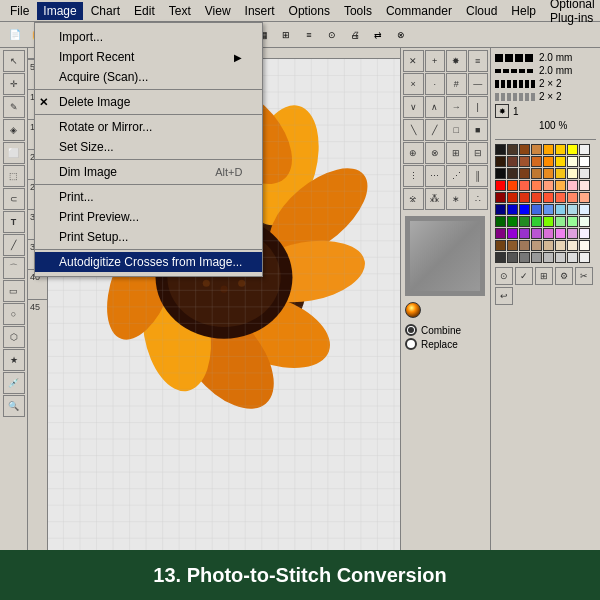 This screenshot has width=600, height=600. I want to click on stitch-t1: ⊕, so click(414, 153).